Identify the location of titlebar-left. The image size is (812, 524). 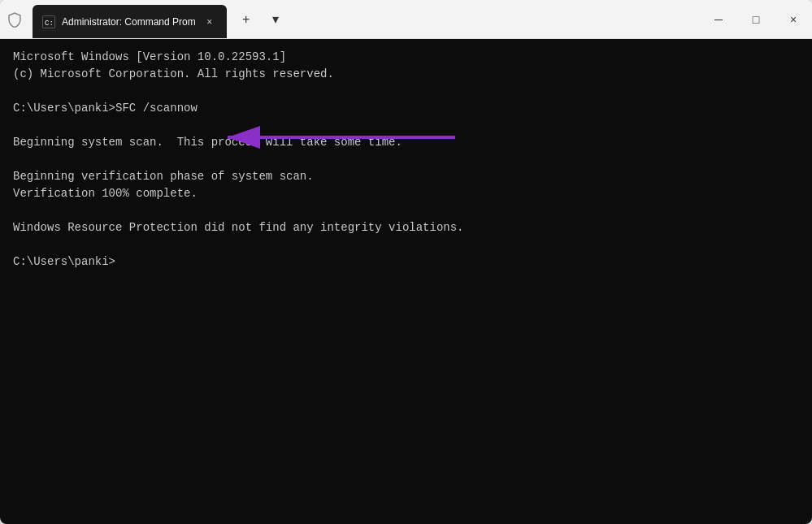
(16, 19).